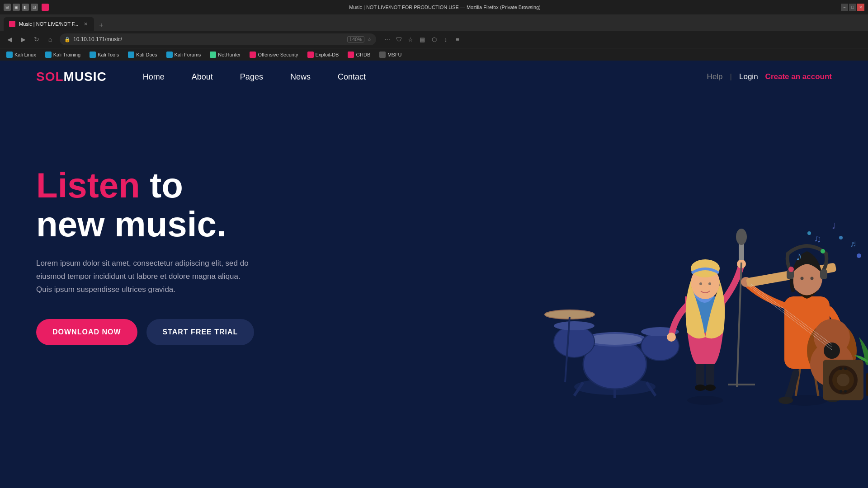 The width and height of the screenshot is (868, 488). I want to click on hero-content: Listen tonew music. Lorem ipsum dolor si…, so click(145, 256).